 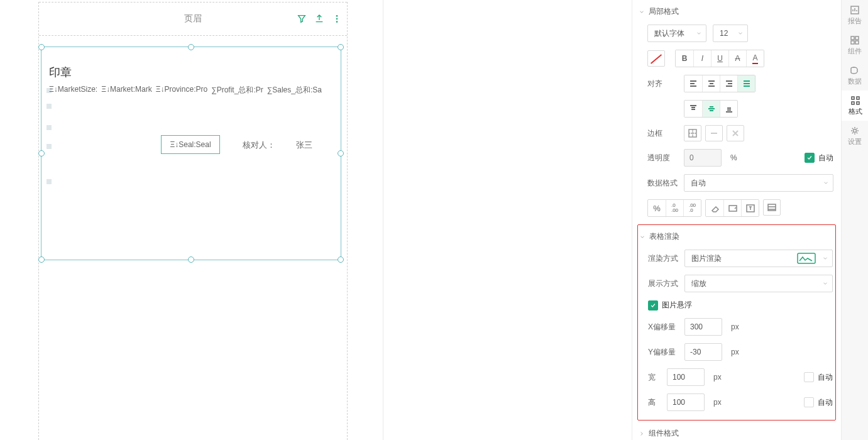 I want to click on field-chip: ∑Sales_总和:Sa, so click(x=294, y=91).